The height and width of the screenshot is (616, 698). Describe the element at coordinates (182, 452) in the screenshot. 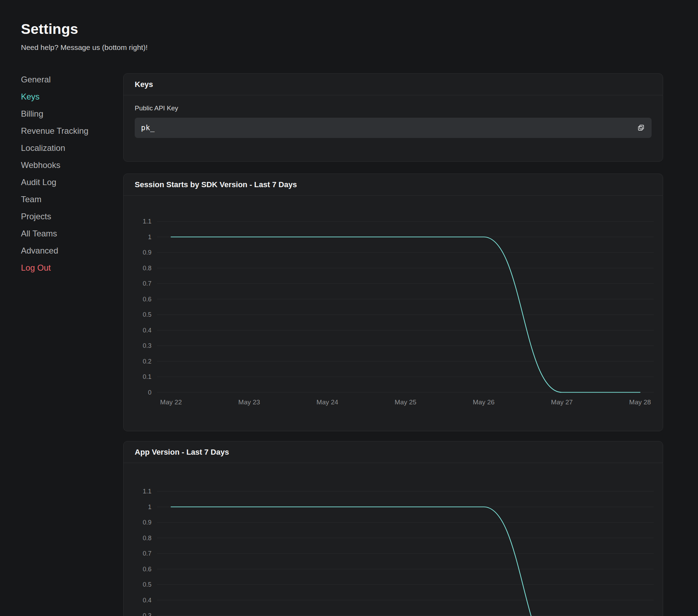

I see `app-version-chart-title: App Version - Last 7 Days` at that location.